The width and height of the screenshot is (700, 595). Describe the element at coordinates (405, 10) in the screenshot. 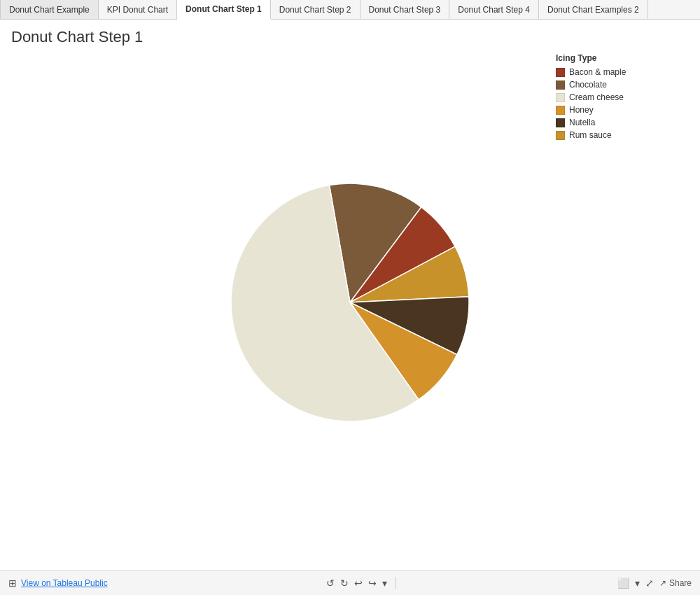

I see `tab-4: Donut Chart Step 3` at that location.